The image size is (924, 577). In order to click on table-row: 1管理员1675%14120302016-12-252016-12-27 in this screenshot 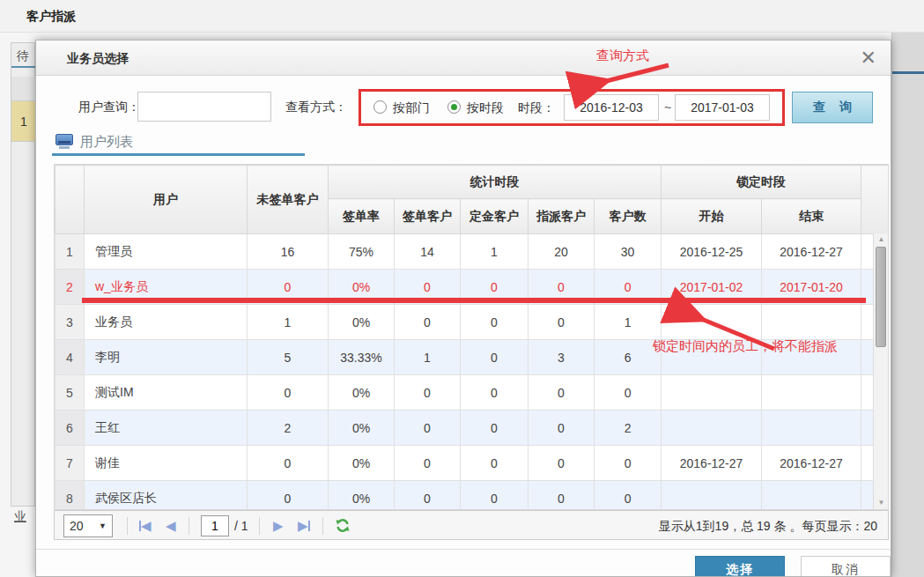, I will do `click(472, 252)`.